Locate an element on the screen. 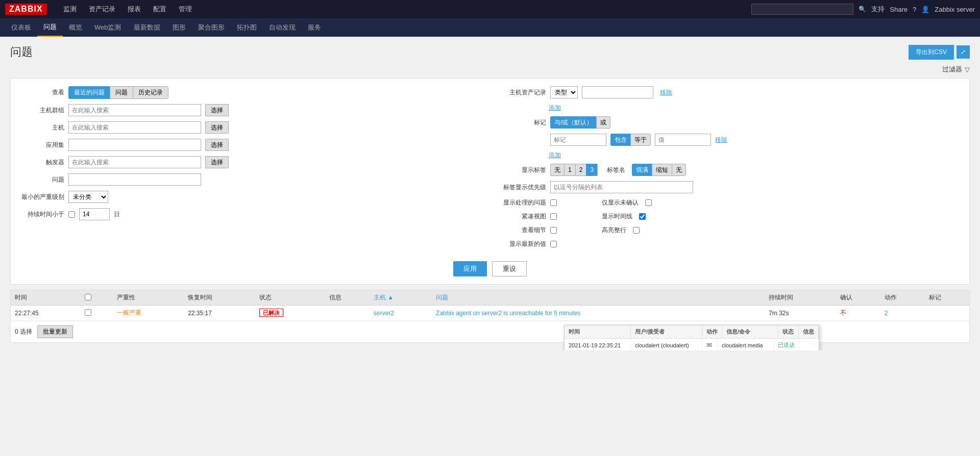 This screenshot has width=980, height=456. inventory-remove-link: 移除 is located at coordinates (666, 93).